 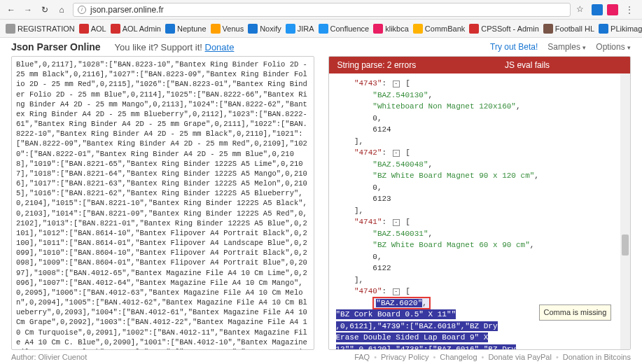 What do you see at coordinates (412, 337) in the screenshot?
I see `selected-text: Erase Double Sided Lap Board 9" X` at bounding box center [412, 337].